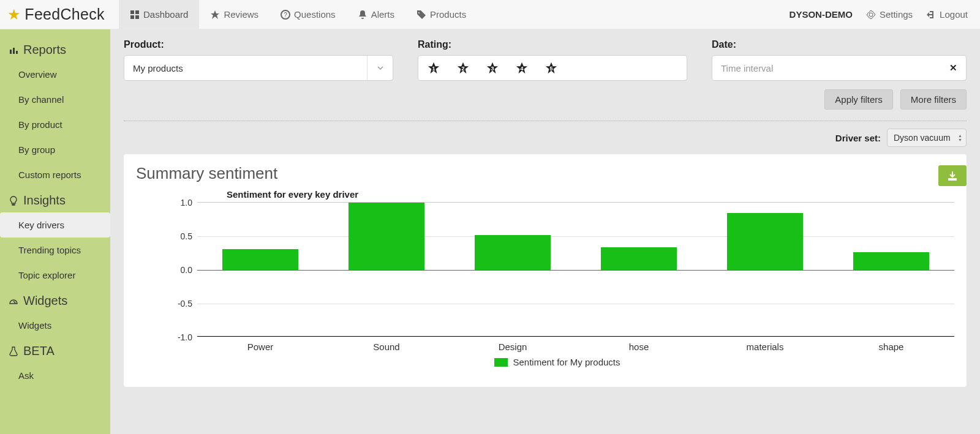  What do you see at coordinates (891, 344) in the screenshot?
I see `x-tick-label: shape` at bounding box center [891, 344].